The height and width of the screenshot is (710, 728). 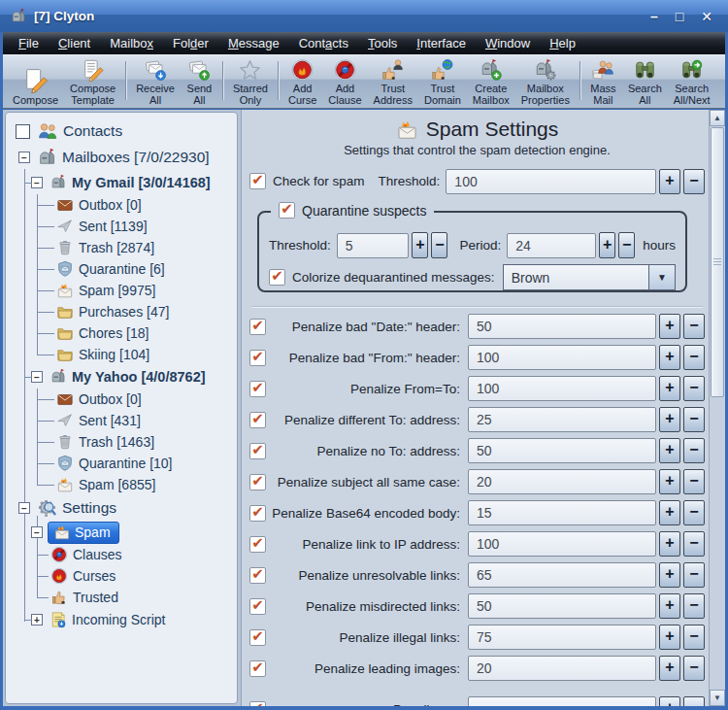 What do you see at coordinates (121, 442) in the screenshot?
I see `tree-item-trash-yahoo: Trash [1463]` at bounding box center [121, 442].